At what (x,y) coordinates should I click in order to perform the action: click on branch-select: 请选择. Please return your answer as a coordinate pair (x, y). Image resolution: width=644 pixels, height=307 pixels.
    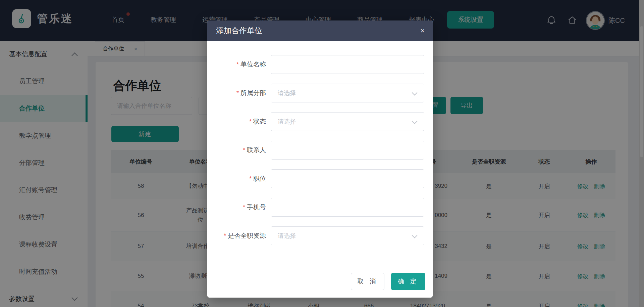
    Looking at the image, I should click on (347, 93).